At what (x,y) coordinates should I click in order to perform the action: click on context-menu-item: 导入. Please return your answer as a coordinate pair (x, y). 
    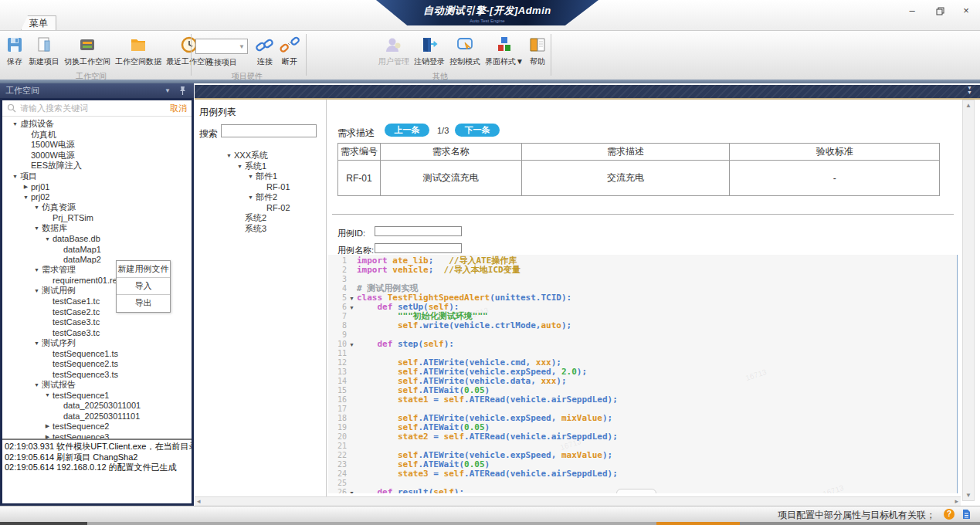
    Looking at the image, I should click on (144, 286).